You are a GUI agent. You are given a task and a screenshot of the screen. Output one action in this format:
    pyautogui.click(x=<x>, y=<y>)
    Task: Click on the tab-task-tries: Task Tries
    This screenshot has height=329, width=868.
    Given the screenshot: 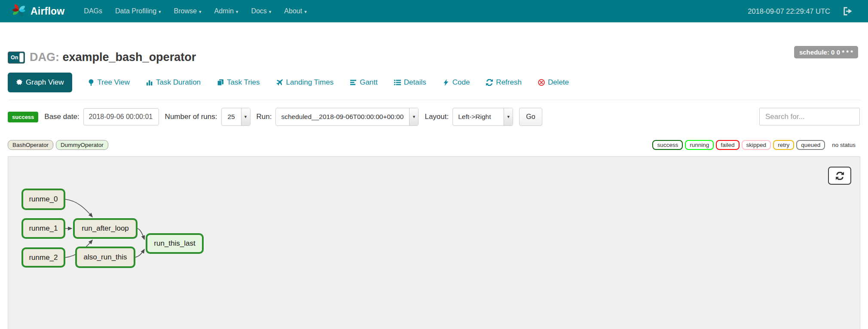 What is the action you would take?
    pyautogui.click(x=238, y=82)
    